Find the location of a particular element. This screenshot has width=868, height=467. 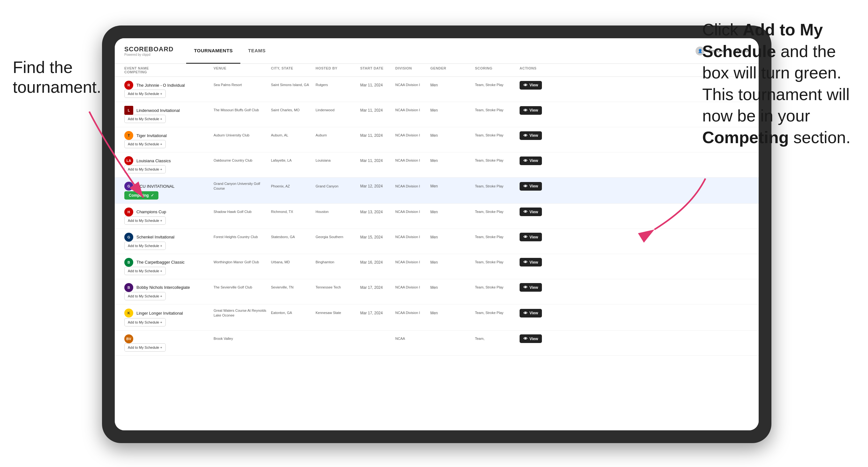

city-cell: Lafayette, LA is located at coordinates (293, 160).